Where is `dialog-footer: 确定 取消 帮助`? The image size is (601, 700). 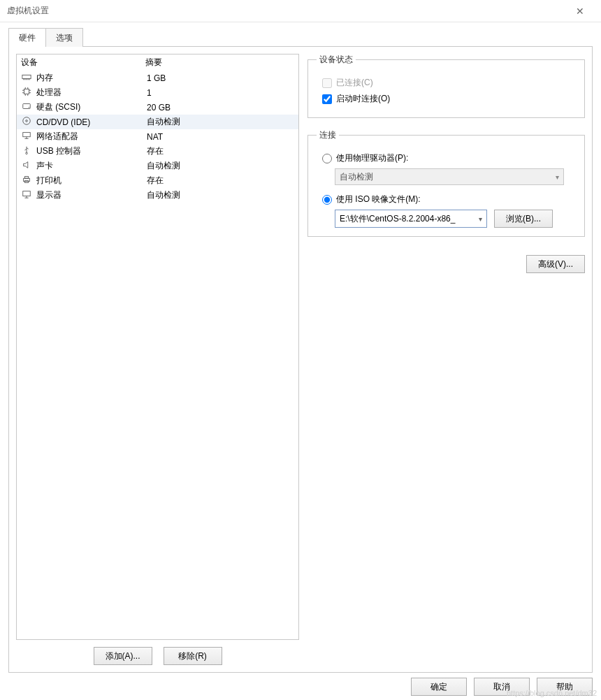
dialog-footer: 确定 取消 帮助 is located at coordinates (502, 687).